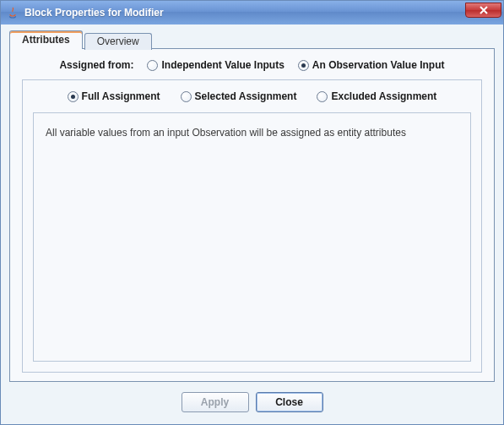 This screenshot has width=504, height=425. Describe the element at coordinates (378, 65) in the screenshot. I see `radio-label: An Observation Value Input` at that location.